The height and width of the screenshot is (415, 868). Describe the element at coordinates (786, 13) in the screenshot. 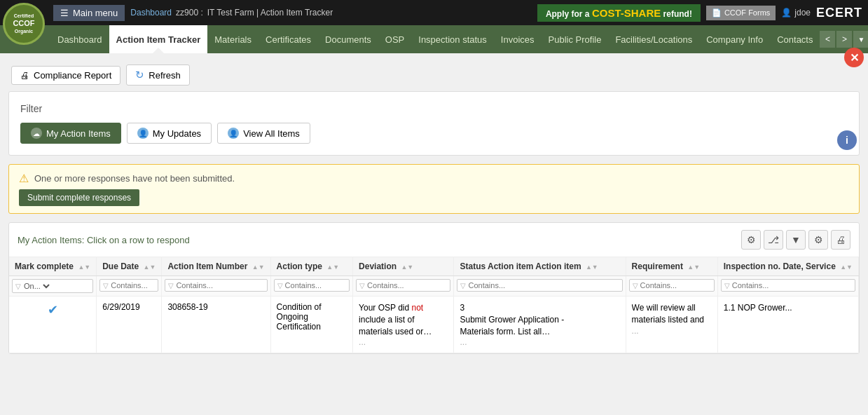

I see `user-icon: 👤` at that location.